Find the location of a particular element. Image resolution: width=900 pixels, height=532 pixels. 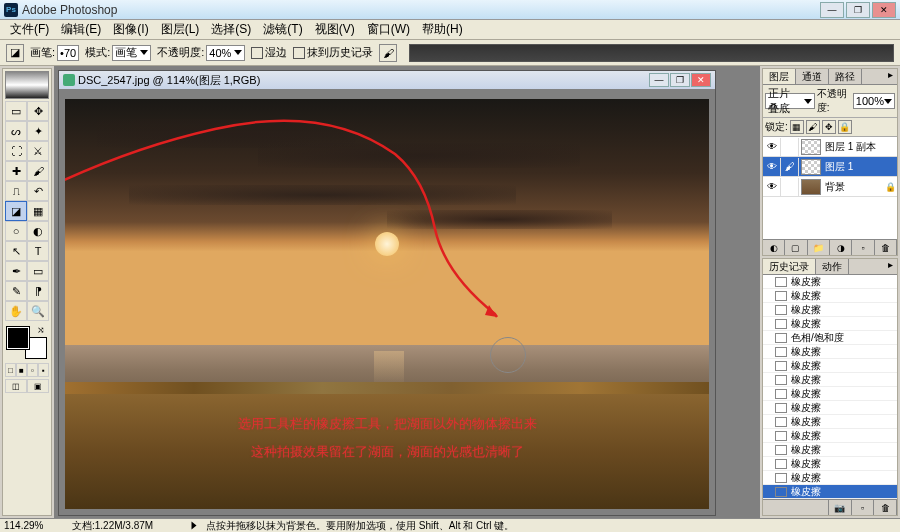

swap-colors-icon: ⤭ is located at coordinates (41, 330).